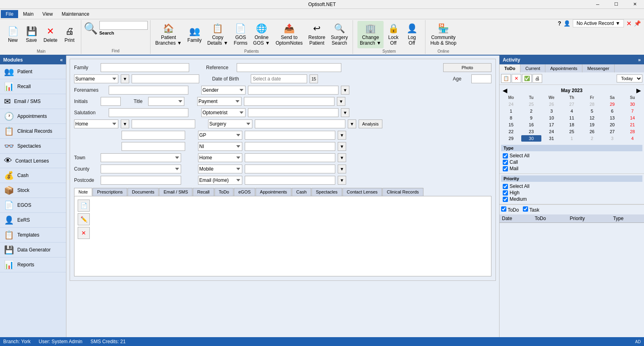 The image size is (644, 346). Describe the element at coordinates (220, 158) in the screenshot. I see `home-phone-select: Home` at that location.